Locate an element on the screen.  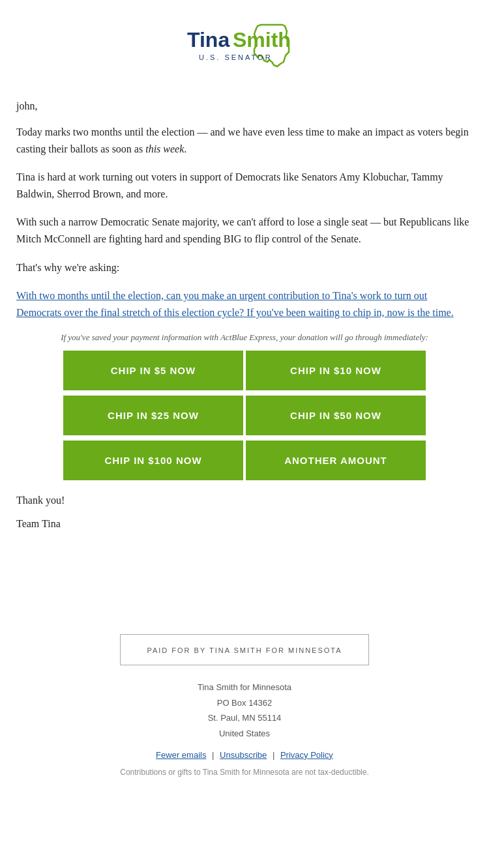
paragraph-4: That's why we're asking: is located at coordinates (244, 268).